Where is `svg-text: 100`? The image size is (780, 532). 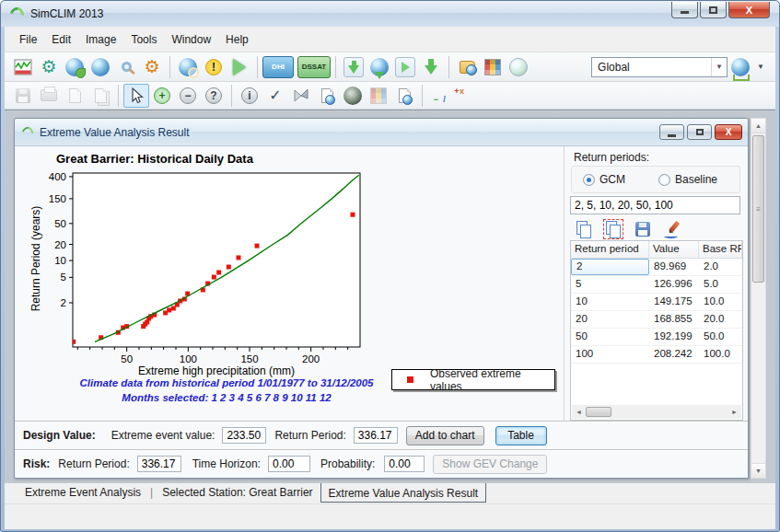 svg-text: 100 is located at coordinates (188, 359).